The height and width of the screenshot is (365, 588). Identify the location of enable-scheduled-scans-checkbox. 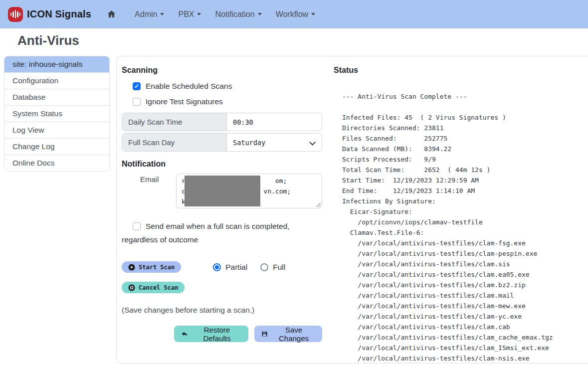
(137, 86).